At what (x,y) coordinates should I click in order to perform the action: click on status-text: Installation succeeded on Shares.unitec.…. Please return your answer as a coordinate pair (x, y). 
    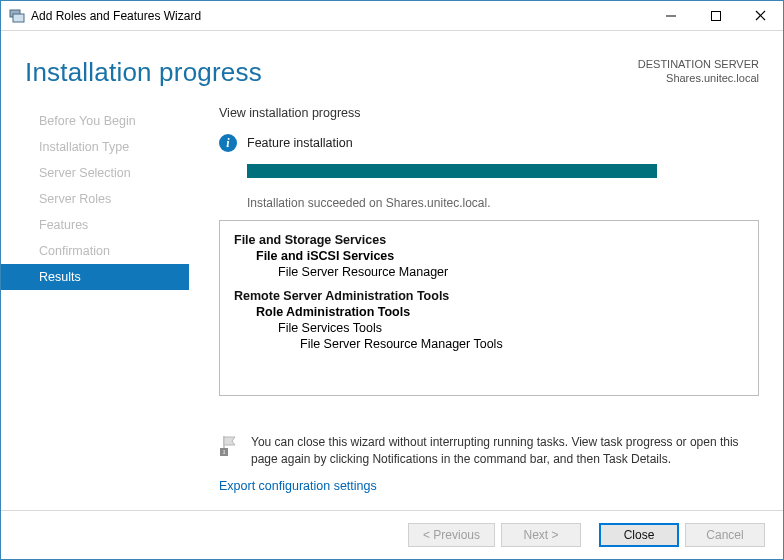
    Looking at the image, I should click on (503, 203).